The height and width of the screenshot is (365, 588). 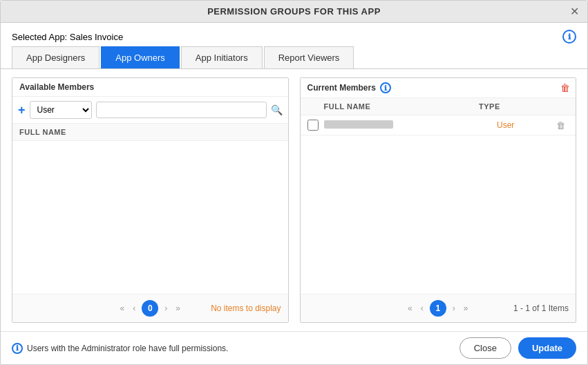 What do you see at coordinates (151, 132) in the screenshot?
I see `available-col-full-name: FULL NAME` at bounding box center [151, 132].